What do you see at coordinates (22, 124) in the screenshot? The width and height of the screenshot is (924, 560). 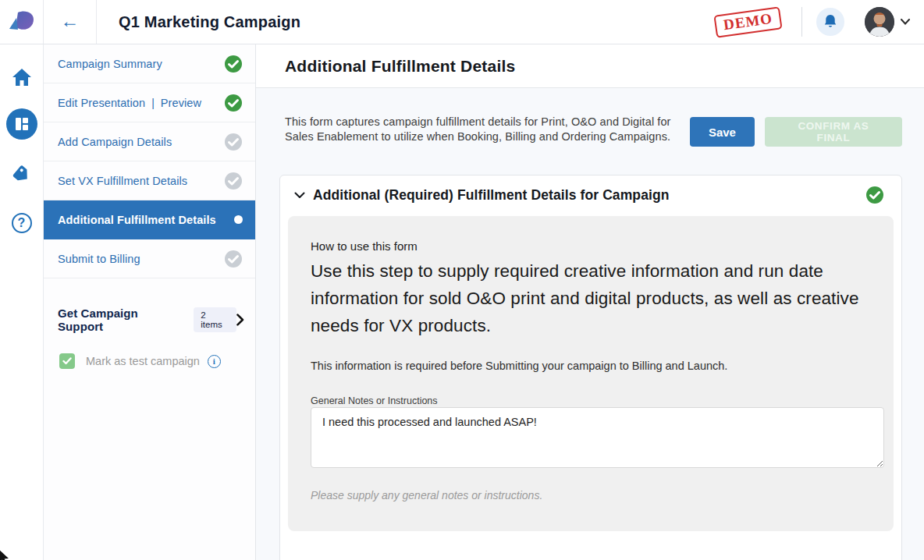 I see `dashboard-icon` at bounding box center [22, 124].